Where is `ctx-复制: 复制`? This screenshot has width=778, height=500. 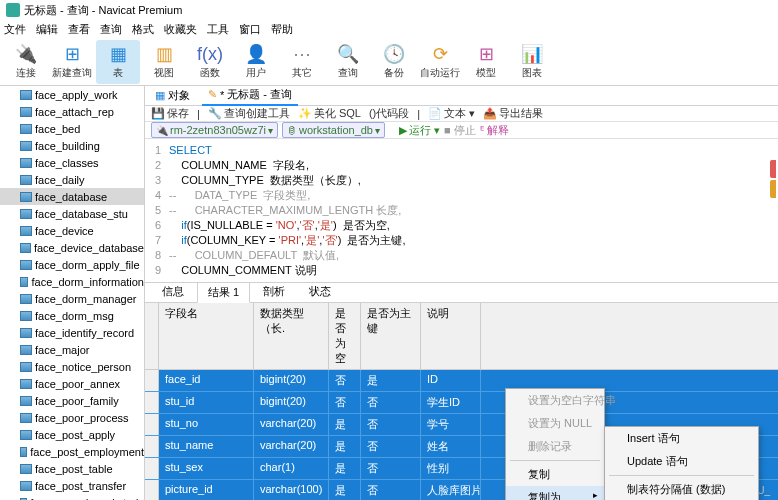
ctx-复制: 复制 is located at coordinates (555, 474).